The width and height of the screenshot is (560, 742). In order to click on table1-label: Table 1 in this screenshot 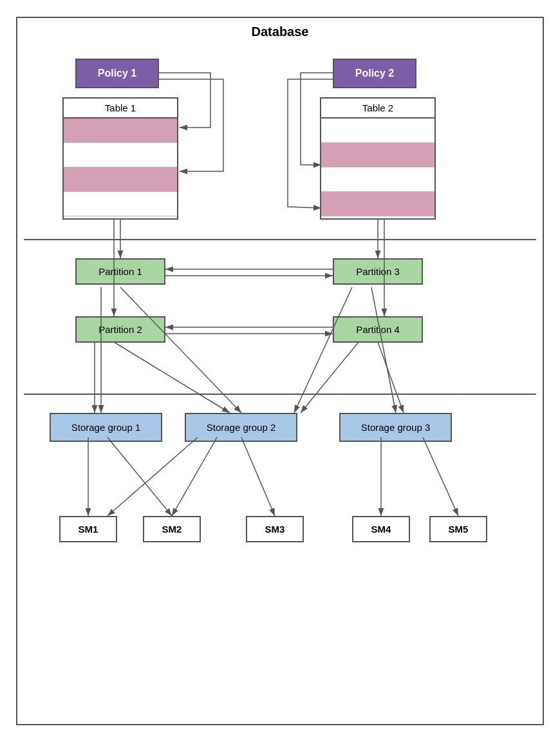, I will do `click(120, 108)`.